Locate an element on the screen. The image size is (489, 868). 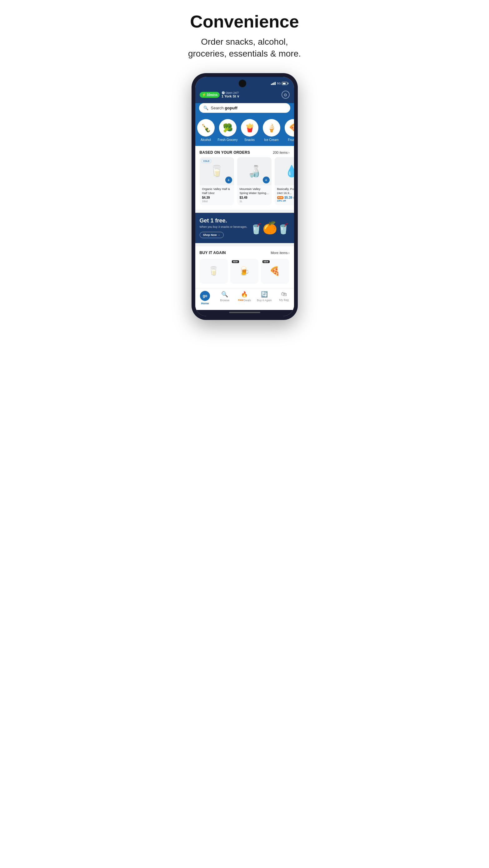
promo-products: 🥤 🍊 🥤 is located at coordinates (270, 228).